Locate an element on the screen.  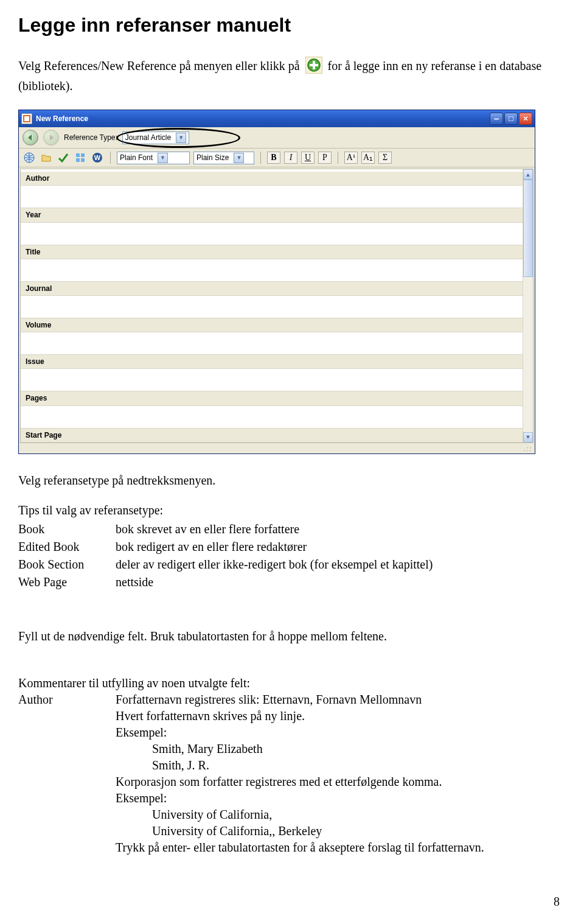
comments-example: Smith, J. R. is located at coordinates (300, 766).